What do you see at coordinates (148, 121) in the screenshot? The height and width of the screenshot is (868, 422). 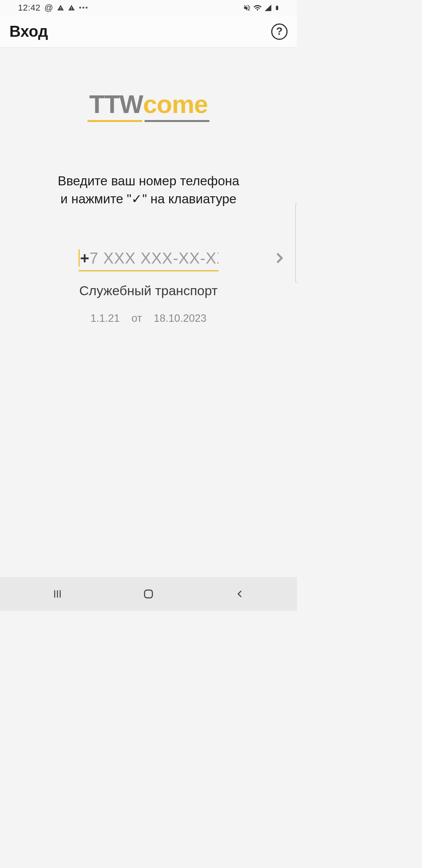 I see `logo-underline` at bounding box center [148, 121].